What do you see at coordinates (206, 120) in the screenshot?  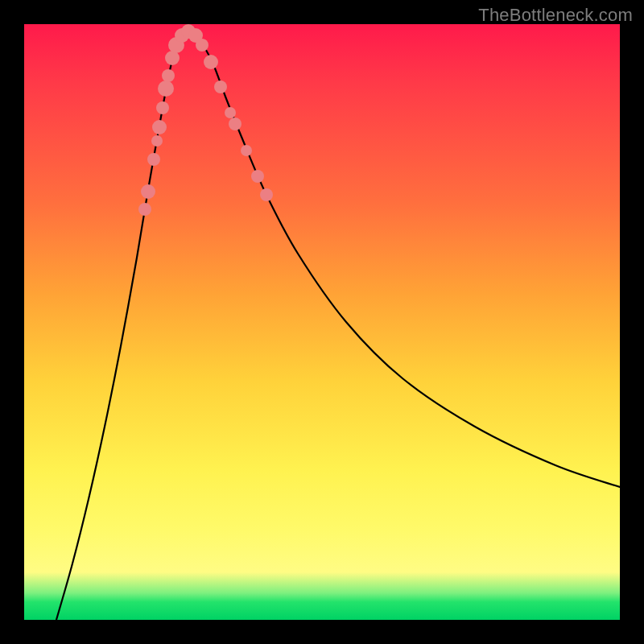 I see `data-markers` at bounding box center [206, 120].